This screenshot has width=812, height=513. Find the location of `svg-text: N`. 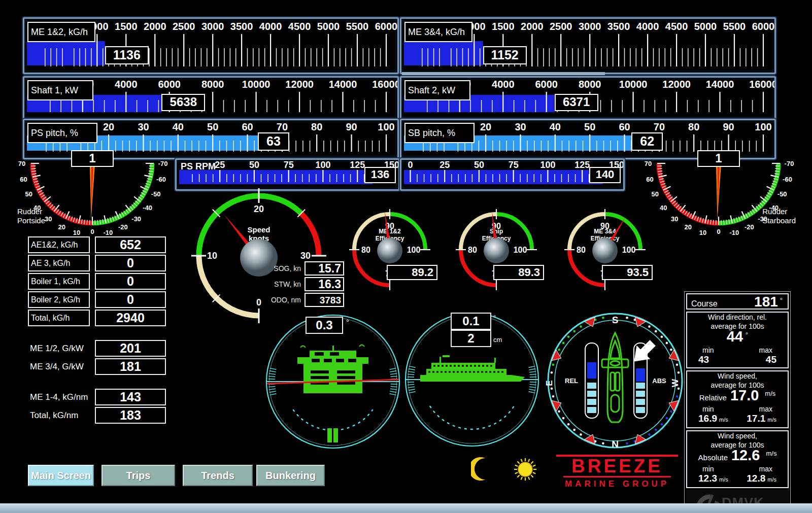

svg-text: N is located at coordinates (615, 444).